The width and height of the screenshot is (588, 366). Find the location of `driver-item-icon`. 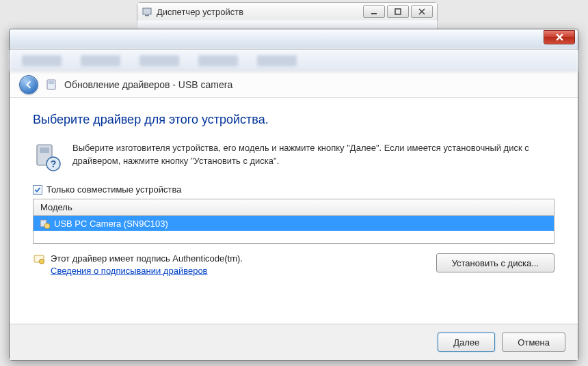

driver-item-icon is located at coordinates (44, 223).